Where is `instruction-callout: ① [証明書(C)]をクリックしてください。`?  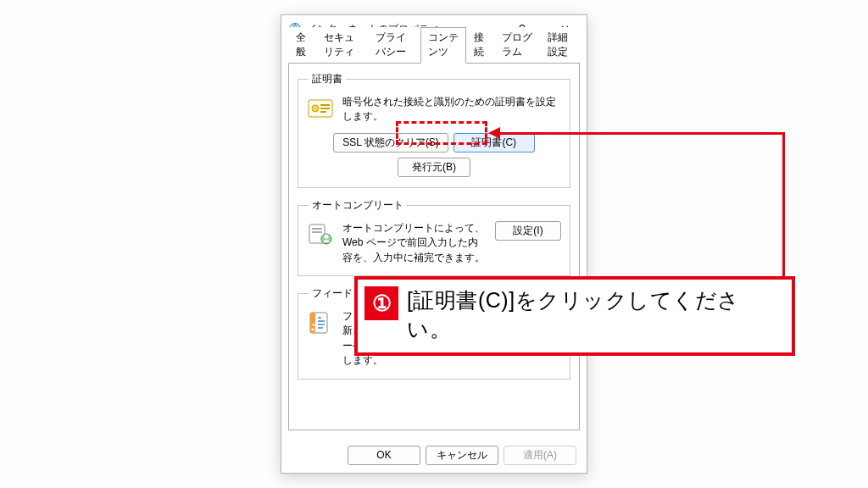
instruction-callout: ① [証明書(C)]をクリックしてください。 is located at coordinates (575, 316).